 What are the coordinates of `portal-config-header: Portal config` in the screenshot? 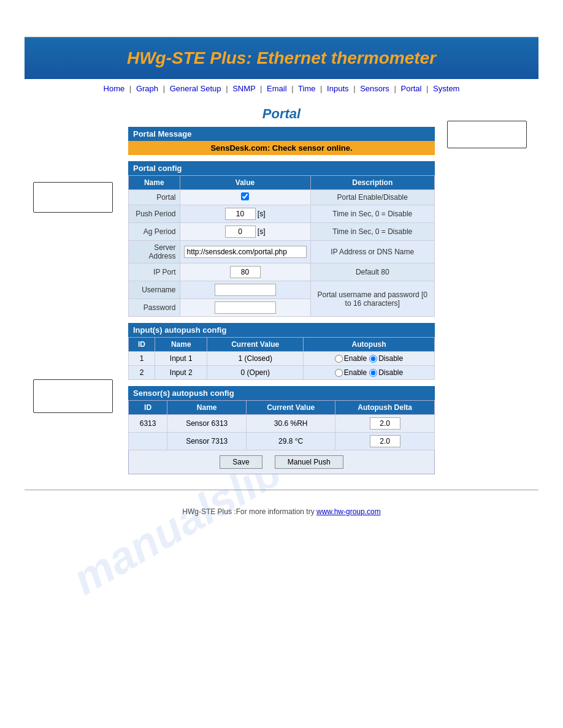 It's located at (282, 168).